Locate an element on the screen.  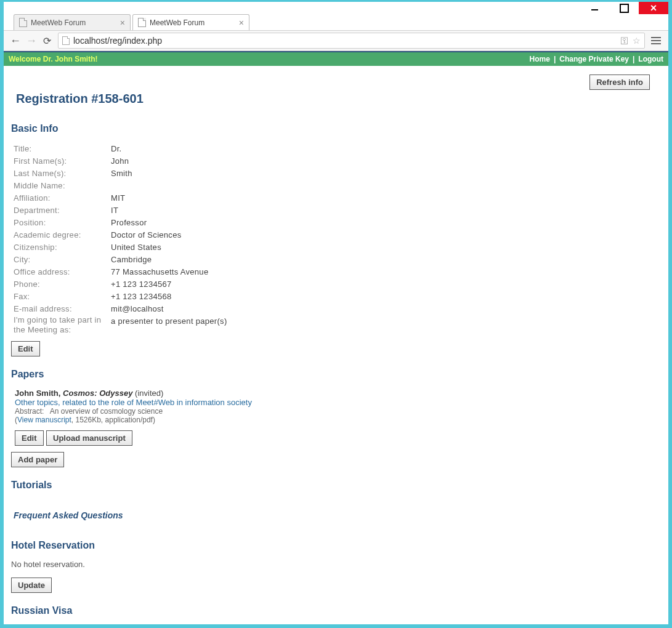
window-close-button: × is located at coordinates (654, 8).